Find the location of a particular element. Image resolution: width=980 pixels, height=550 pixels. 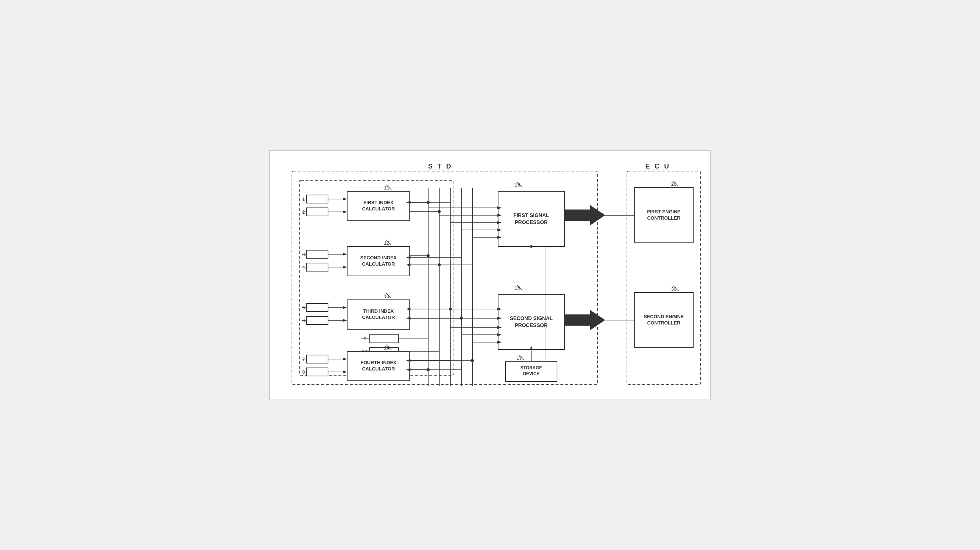

fourth-index-calc-label: FOURTH INDEX CALCULATOR is located at coordinates (378, 366).